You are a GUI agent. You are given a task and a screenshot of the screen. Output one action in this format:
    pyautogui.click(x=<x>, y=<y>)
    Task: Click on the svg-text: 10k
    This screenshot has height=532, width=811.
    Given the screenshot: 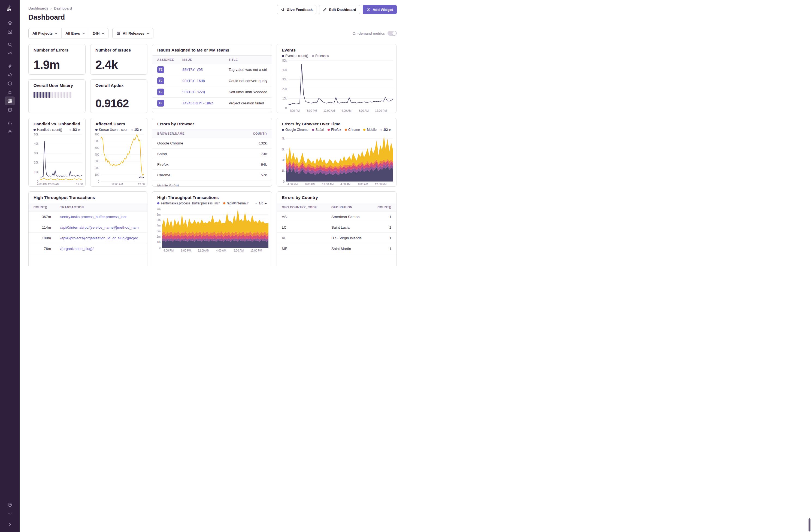 What is the action you would take?
    pyautogui.click(x=36, y=172)
    